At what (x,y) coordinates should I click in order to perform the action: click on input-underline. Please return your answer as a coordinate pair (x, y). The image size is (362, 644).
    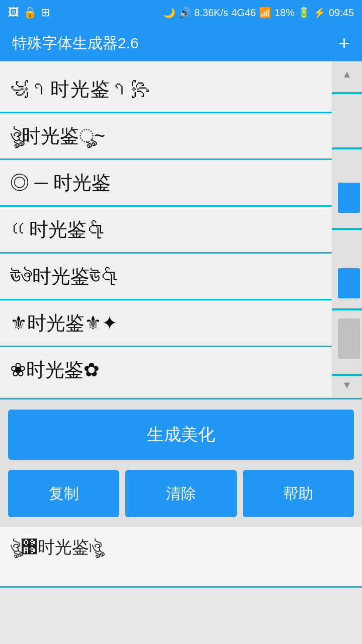
    Looking at the image, I should click on (181, 587).